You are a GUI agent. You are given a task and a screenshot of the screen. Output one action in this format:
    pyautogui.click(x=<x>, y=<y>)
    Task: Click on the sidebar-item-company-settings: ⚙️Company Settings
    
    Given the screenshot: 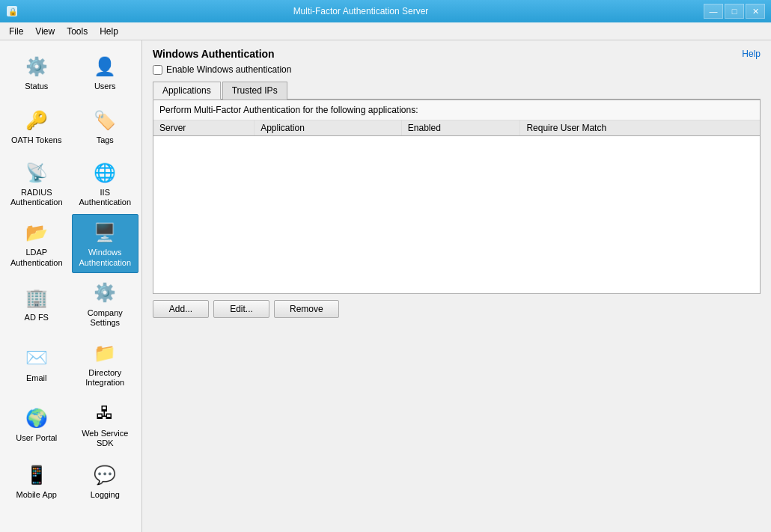 What is the action you would take?
    pyautogui.click(x=106, y=304)
    